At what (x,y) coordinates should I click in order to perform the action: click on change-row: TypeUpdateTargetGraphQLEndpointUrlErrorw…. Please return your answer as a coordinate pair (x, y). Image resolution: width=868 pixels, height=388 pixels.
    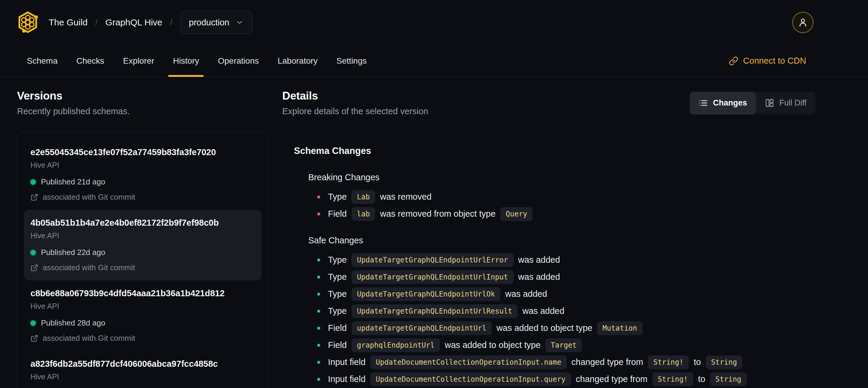
    Looking at the image, I should click on (566, 260).